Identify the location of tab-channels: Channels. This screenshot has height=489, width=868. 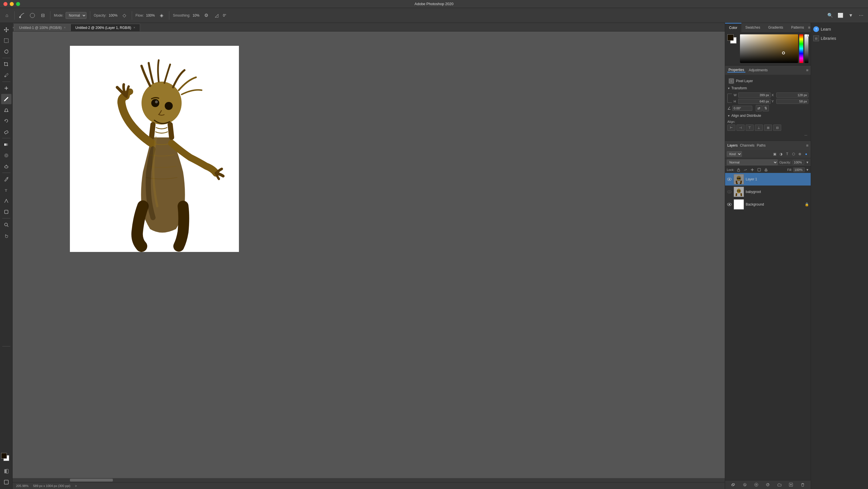
(747, 145).